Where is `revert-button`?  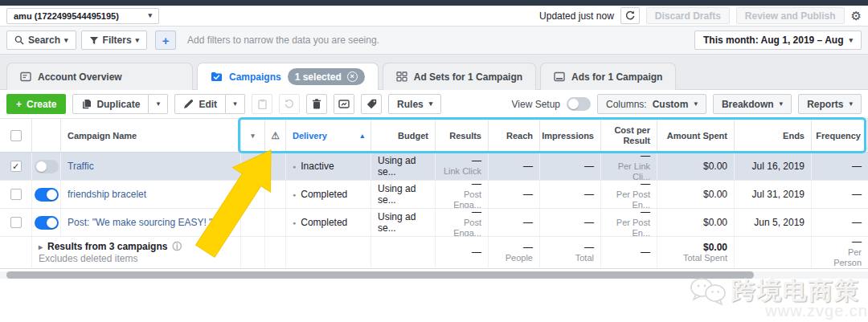
revert-button is located at coordinates (289, 104).